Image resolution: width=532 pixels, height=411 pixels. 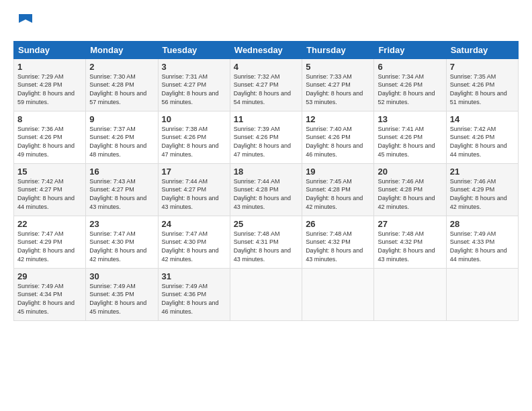 What do you see at coordinates (266, 242) in the screenshot?
I see `calendar-week-4: 22Sunrise: 7:47 AMSunset: 4:29 PMDayligh…` at bounding box center [266, 242].